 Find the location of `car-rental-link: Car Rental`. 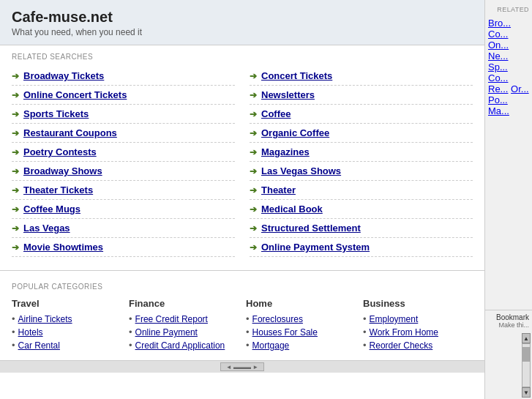

car-rental-link: Car Rental is located at coordinates (40, 346).